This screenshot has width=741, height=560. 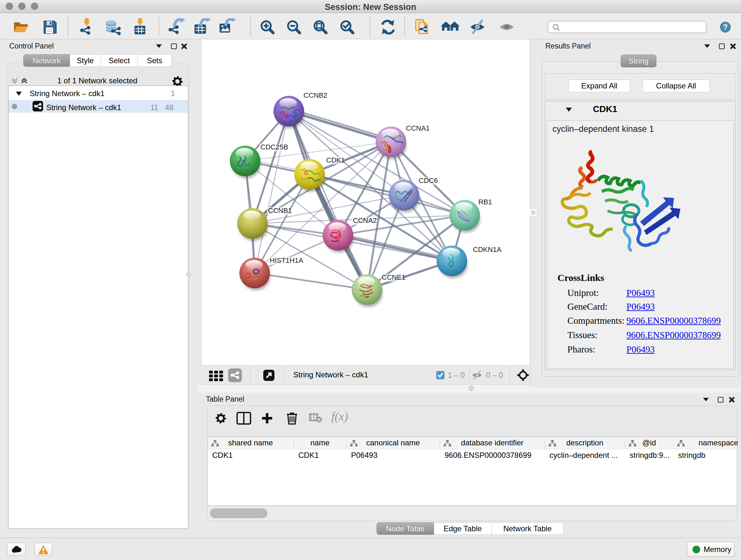 What do you see at coordinates (394, 277) in the screenshot?
I see `svg-text: CCNE1` at bounding box center [394, 277].